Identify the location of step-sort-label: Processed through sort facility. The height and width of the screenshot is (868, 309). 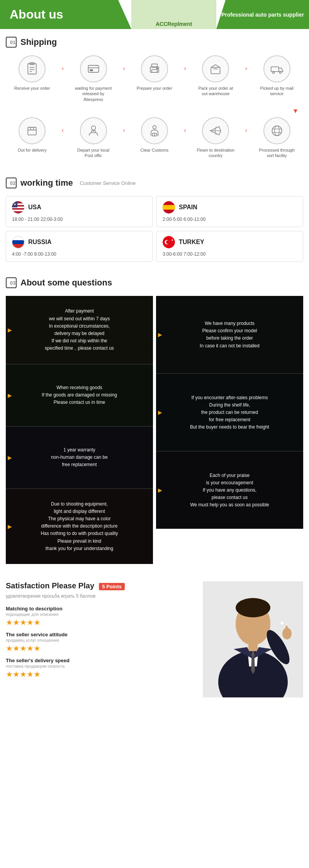
(277, 153).